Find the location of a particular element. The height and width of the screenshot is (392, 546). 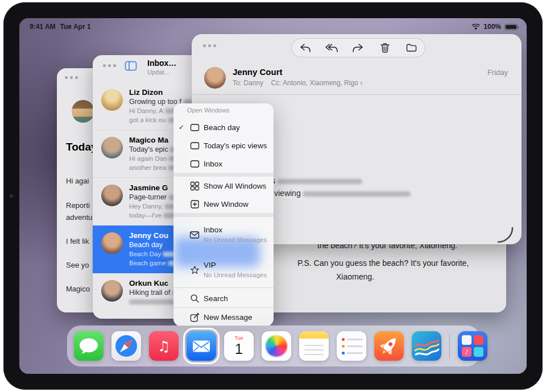

menu-item-todays-epic-views: Today's epic views is located at coordinates (224, 145).